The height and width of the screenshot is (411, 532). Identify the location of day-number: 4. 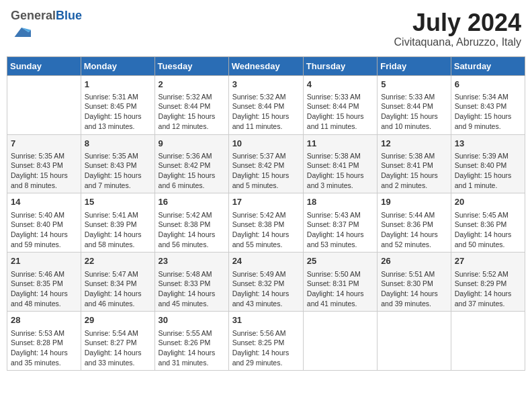
(340, 85).